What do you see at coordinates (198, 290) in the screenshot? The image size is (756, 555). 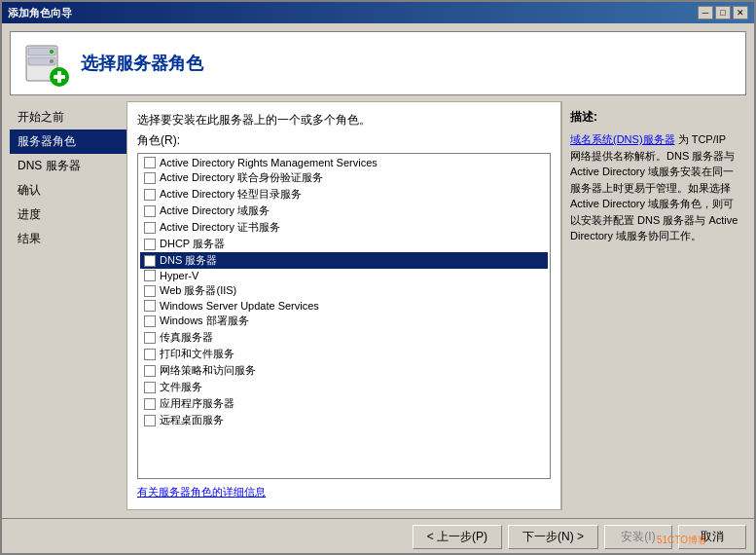 I see `role-label-text: Web 服务器(IIS)` at bounding box center [198, 290].